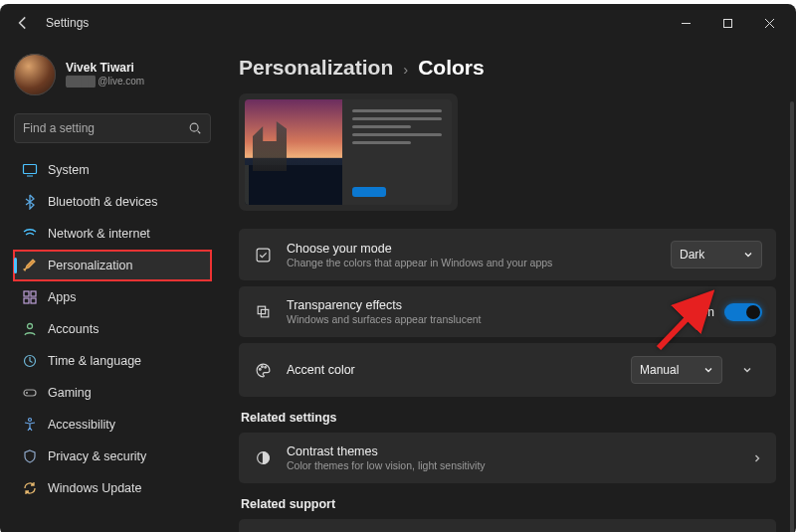  I want to click on transparency-toggle, so click(743, 312).